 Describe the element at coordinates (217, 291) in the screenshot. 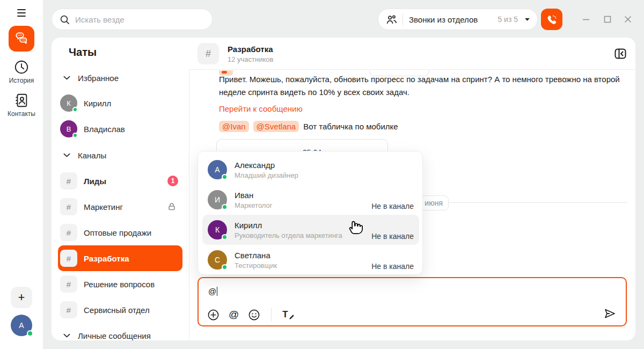

I see `text-caret` at that location.